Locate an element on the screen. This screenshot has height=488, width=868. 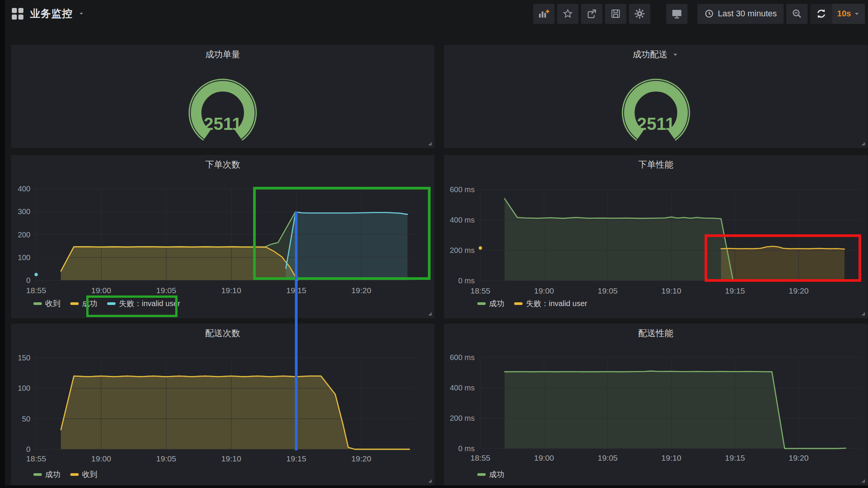
star-button is located at coordinates (568, 14).